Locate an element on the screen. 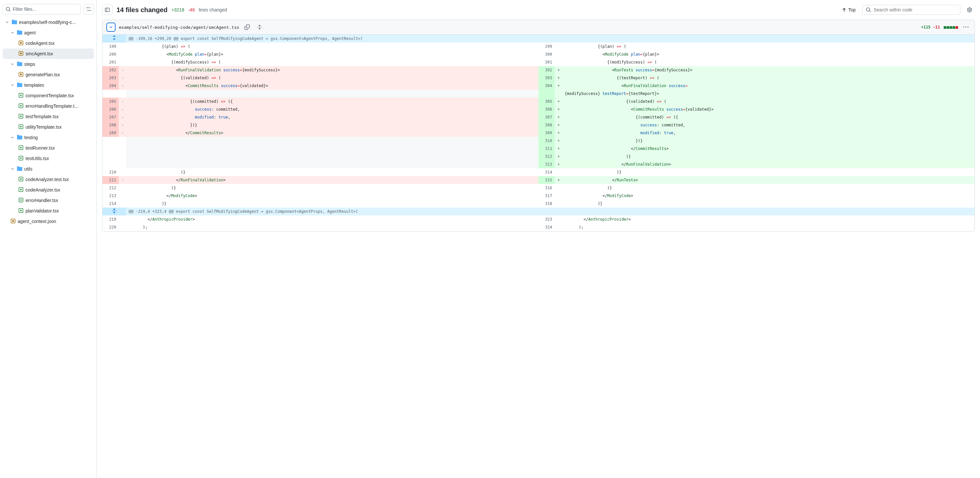 This screenshot has width=980, height=478. code-line: {modifySuccess} testReport={testReport}> is located at coordinates (768, 94).